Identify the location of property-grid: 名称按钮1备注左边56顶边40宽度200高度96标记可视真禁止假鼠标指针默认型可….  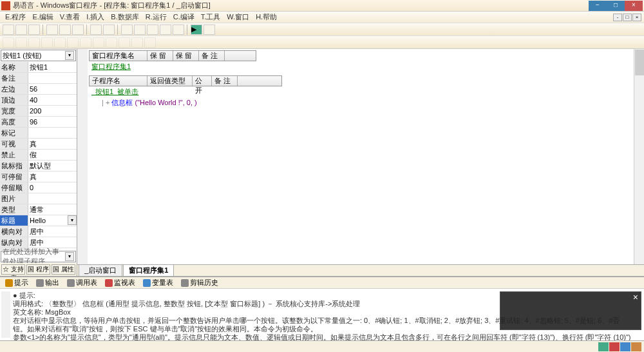
(39, 156).